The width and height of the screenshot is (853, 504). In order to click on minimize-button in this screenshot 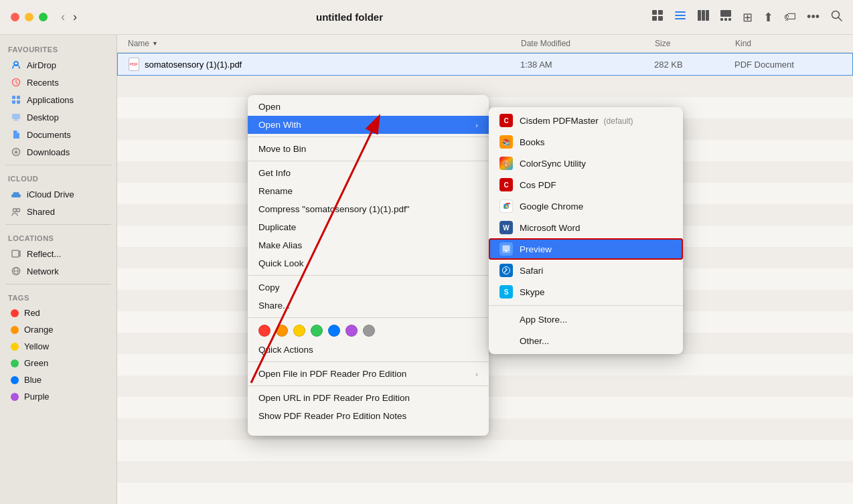, I will do `click(29, 17)`.